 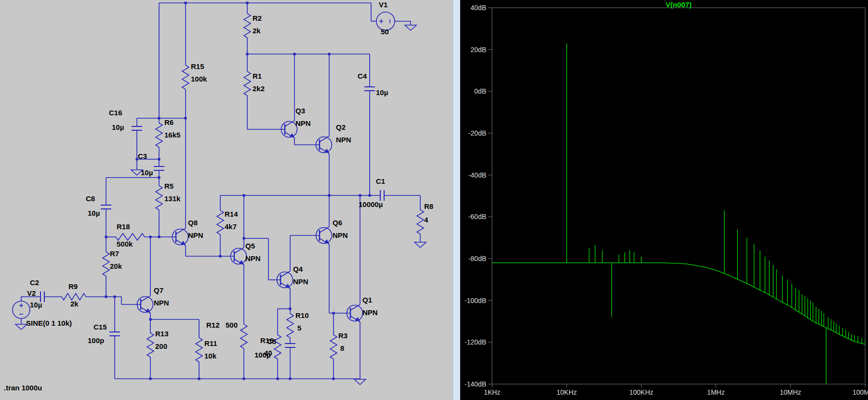 What do you see at coordinates (340, 235) in the screenshot?
I see `label-Q6-type: NPN` at bounding box center [340, 235].